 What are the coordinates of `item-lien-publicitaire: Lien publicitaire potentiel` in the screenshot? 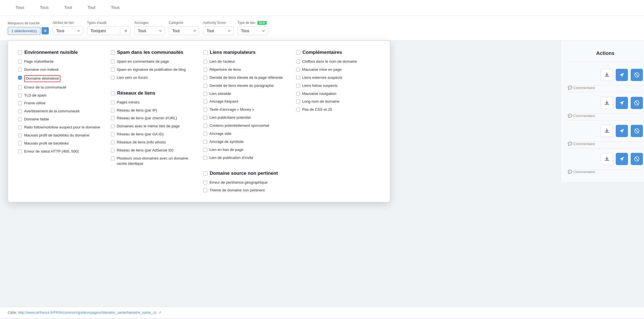 It's located at (246, 118).